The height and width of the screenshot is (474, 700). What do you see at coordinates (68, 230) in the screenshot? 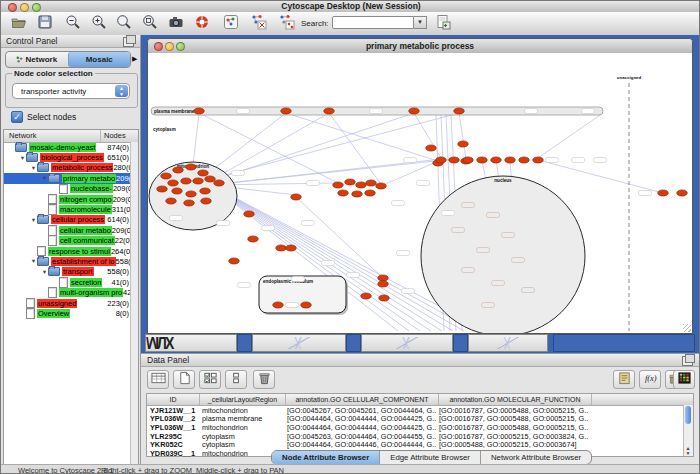
I see `tree-item-cellular-metabo: cellular metabo209(0)` at bounding box center [68, 230].